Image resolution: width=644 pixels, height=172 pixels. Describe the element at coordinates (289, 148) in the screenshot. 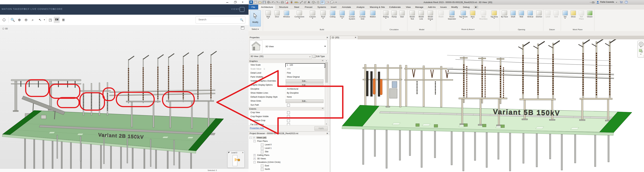

I see `tree-level-1: Level 1` at that location.